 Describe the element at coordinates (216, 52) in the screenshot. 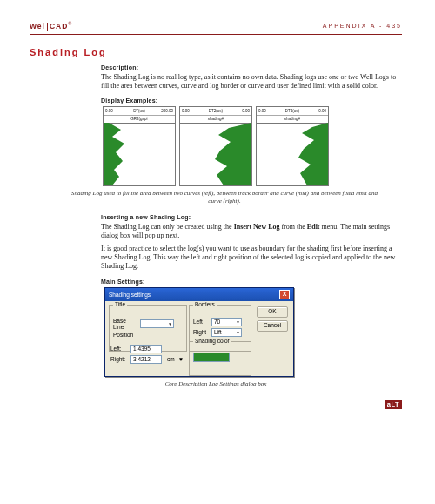

I see `page-title: Shading Log` at that location.